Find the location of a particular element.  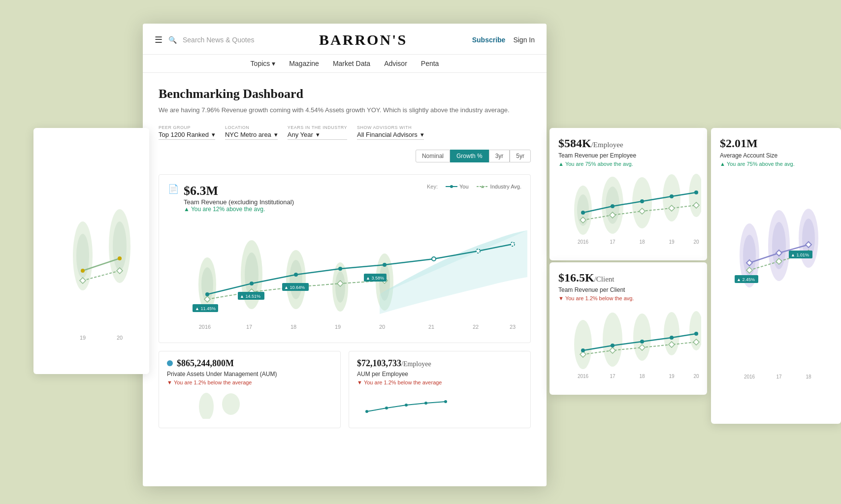

far-right-card: $2.01M Average Account Size ▲ You are 75… is located at coordinates (776, 276).